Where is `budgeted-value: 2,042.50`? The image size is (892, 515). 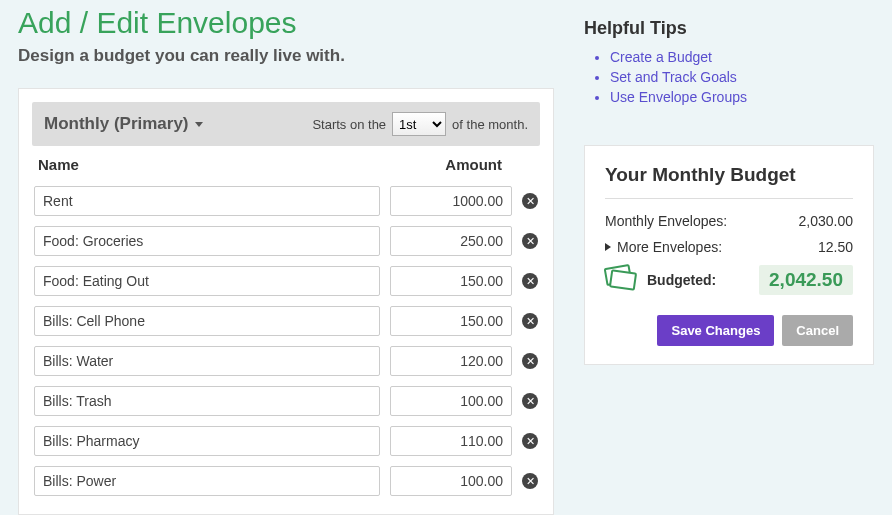
budgeted-value: 2,042.50 is located at coordinates (806, 280).